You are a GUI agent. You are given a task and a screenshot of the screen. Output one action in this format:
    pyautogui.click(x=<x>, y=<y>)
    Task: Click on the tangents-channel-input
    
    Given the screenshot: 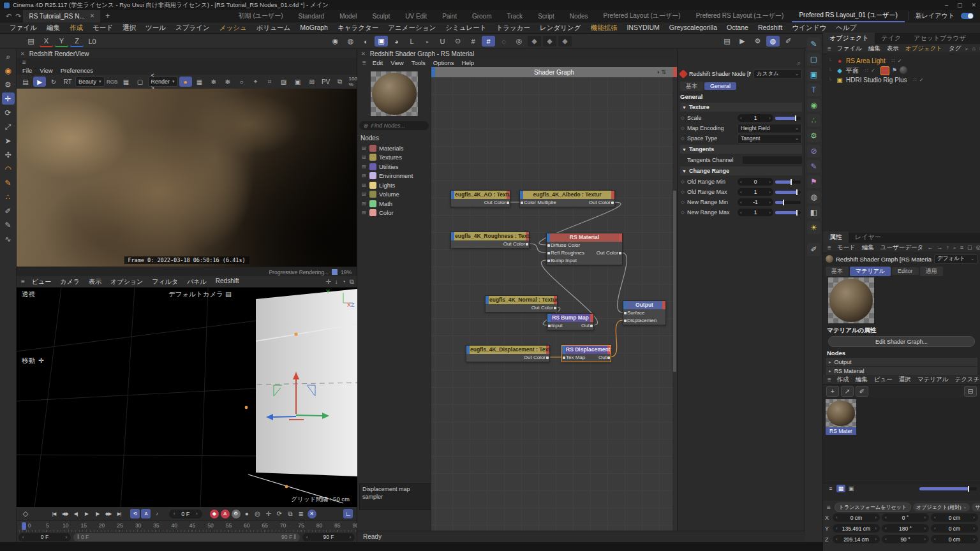 What is the action you would take?
    pyautogui.click(x=772, y=160)
    